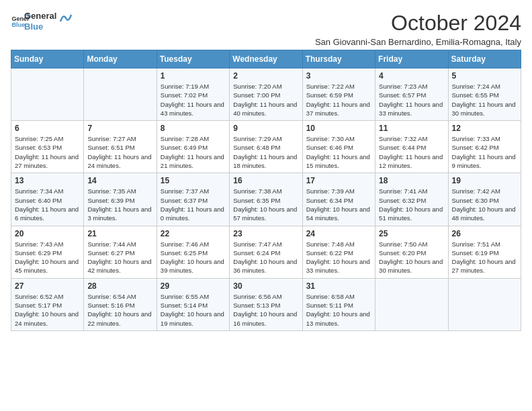 The width and height of the screenshot is (532, 411). What do you see at coordinates (412, 59) in the screenshot?
I see `weekday-header-friday: Friday` at bounding box center [412, 59].